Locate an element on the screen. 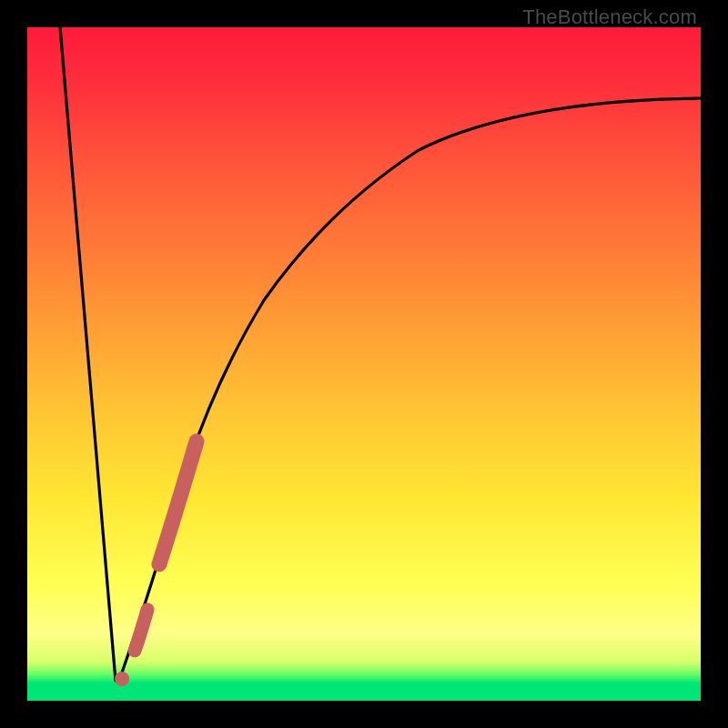  attribution-text: TheBottleneck.com is located at coordinates (610, 17).